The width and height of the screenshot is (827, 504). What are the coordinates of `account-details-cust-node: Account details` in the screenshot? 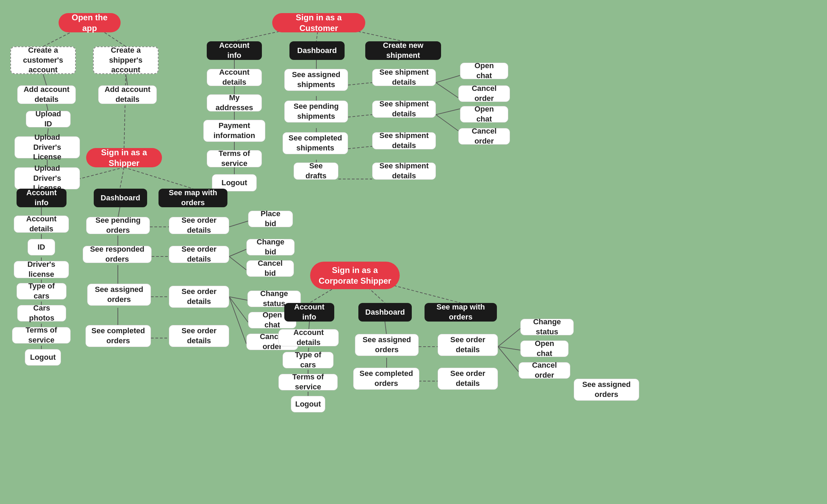 It's located at (234, 77).